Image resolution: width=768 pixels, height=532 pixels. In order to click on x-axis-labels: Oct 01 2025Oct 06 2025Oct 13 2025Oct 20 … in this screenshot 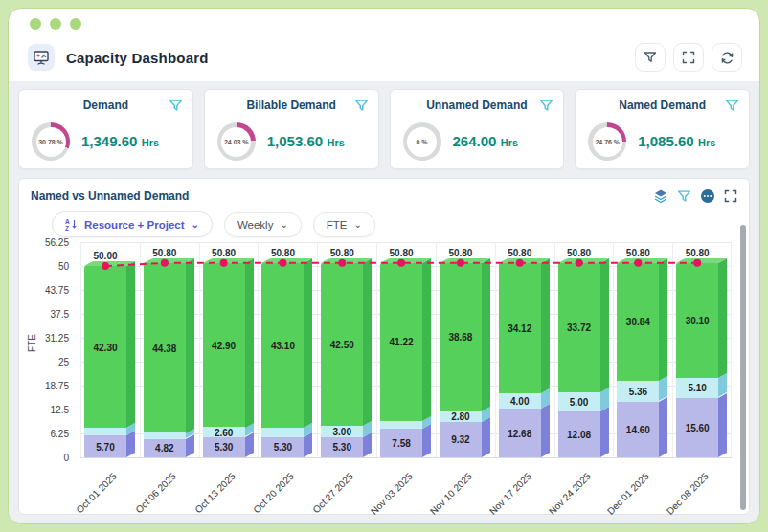, I will do `click(406, 495)`.